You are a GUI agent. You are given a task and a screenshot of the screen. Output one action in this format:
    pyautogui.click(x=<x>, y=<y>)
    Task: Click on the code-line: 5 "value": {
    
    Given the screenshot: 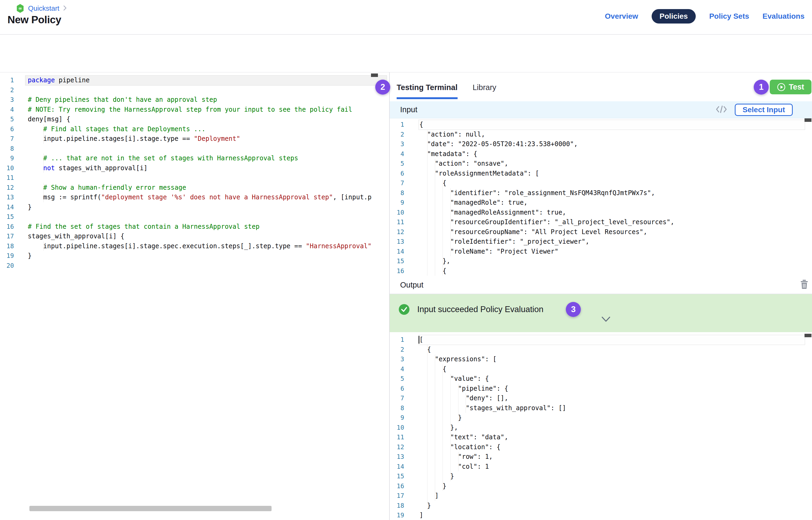 What is the action you would take?
    pyautogui.click(x=601, y=379)
    